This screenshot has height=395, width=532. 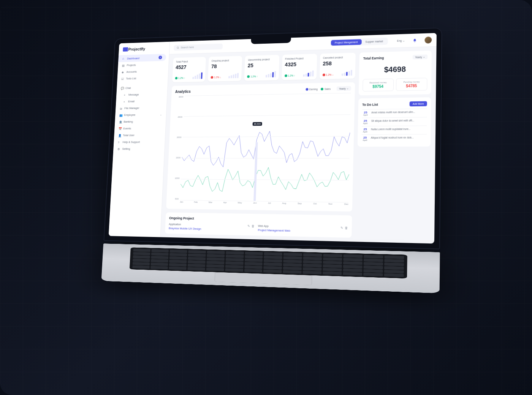 I want to click on sidebar-item-message: +Message, so click(x=142, y=95).